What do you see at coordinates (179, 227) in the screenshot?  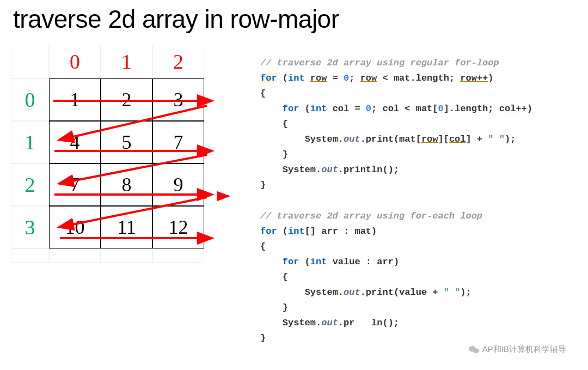 I see `grid-cell: 12` at bounding box center [179, 227].